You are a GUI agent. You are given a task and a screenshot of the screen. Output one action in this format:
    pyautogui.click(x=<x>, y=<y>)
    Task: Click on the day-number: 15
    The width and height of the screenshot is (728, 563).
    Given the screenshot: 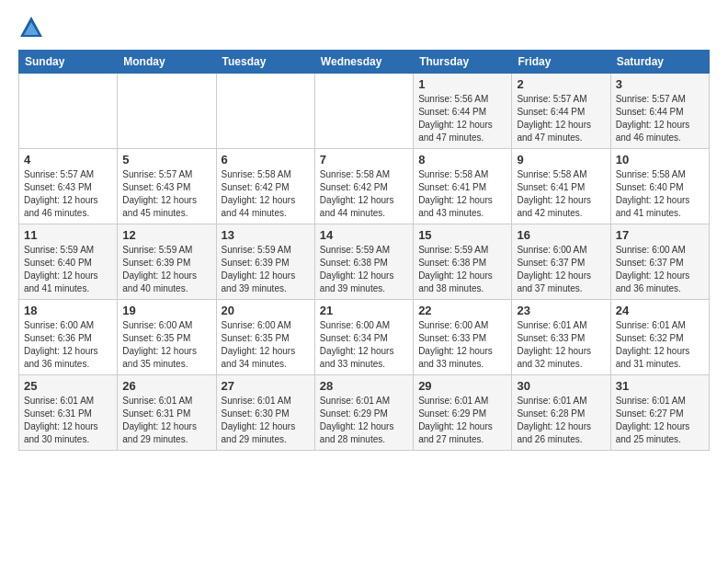 What is the action you would take?
    pyautogui.click(x=462, y=236)
    